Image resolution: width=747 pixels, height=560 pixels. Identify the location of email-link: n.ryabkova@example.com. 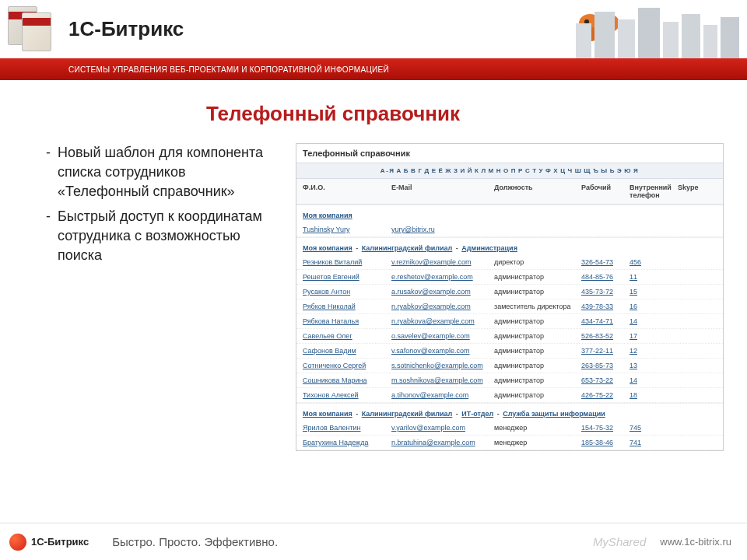
(433, 321).